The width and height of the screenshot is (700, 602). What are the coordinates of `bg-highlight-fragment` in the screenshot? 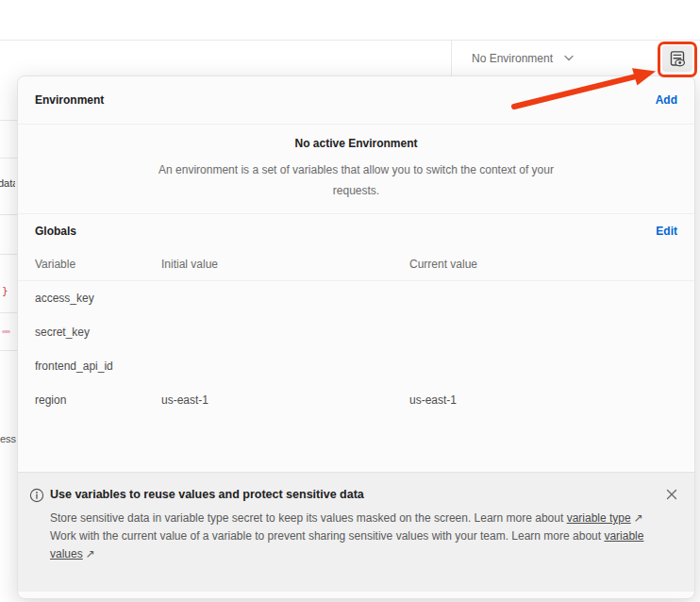 It's located at (6, 332).